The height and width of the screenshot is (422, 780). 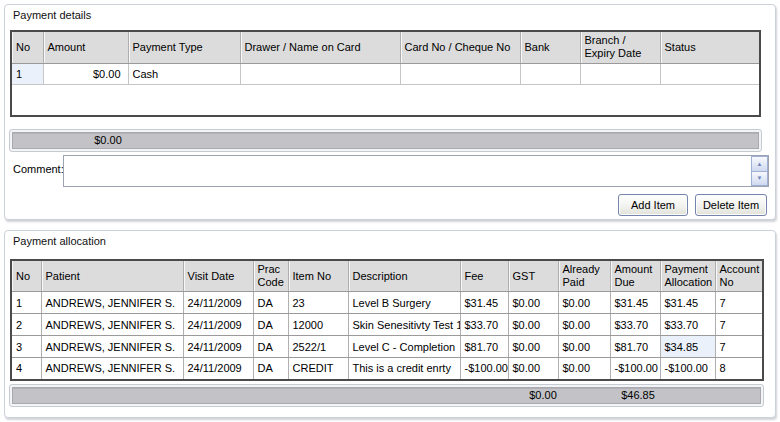 I want to click on cell-payment-allocation-selected: $34.85, so click(x=688, y=347).